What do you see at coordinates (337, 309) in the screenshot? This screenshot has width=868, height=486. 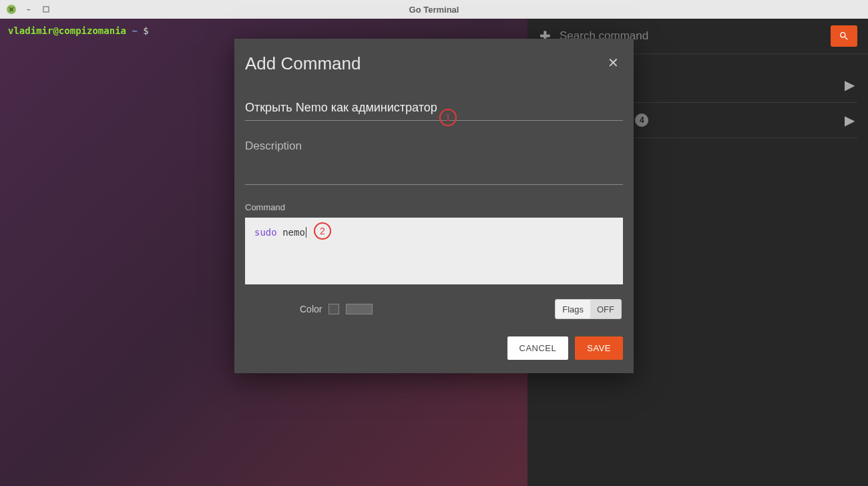 I see `color-picker-group: Color` at bounding box center [337, 309].